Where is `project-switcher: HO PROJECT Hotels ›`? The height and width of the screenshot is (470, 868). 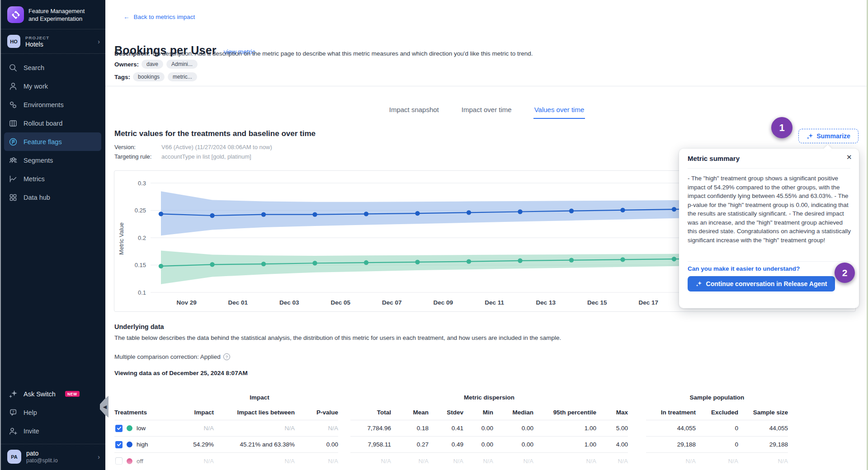
project-switcher: HO PROJECT Hotels › is located at coordinates (52, 42).